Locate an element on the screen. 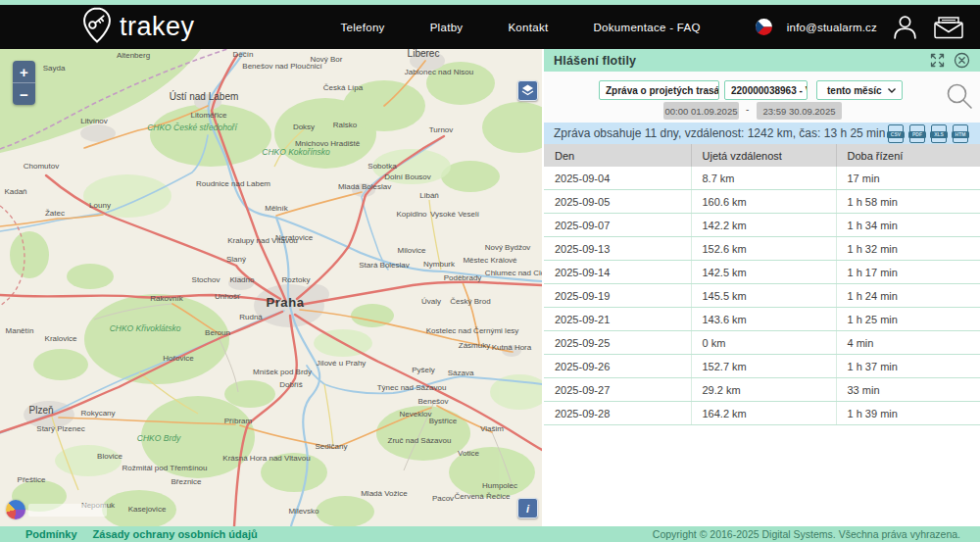  table-cell: 1 h 32 min is located at coordinates (907, 249).